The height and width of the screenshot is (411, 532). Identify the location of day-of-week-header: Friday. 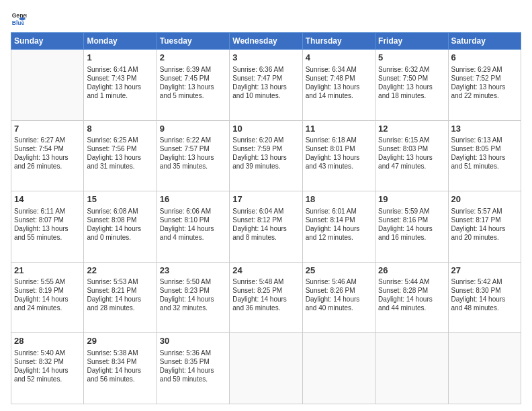
(412, 42).